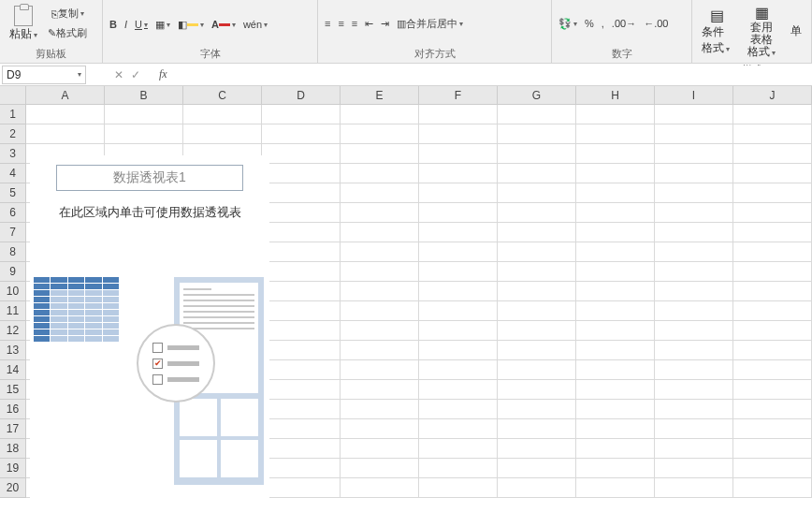  I want to click on row-header-16: 16, so click(13, 410).